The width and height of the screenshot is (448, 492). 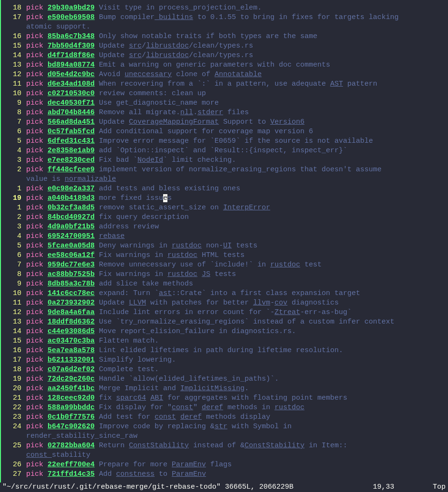 I want to click on editor-line: 8pick ac88bb7525b Fix warnings in rustdo…, so click(x=224, y=275).